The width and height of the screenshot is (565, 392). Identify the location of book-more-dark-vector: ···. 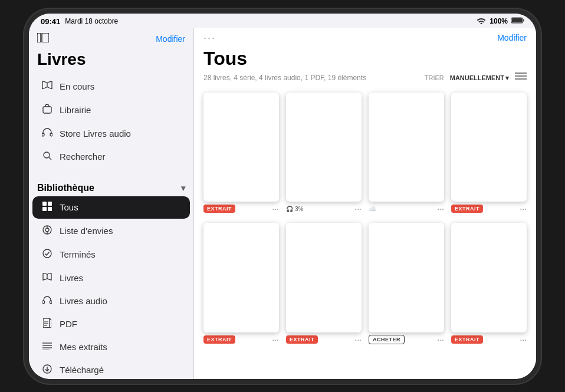
(523, 209).